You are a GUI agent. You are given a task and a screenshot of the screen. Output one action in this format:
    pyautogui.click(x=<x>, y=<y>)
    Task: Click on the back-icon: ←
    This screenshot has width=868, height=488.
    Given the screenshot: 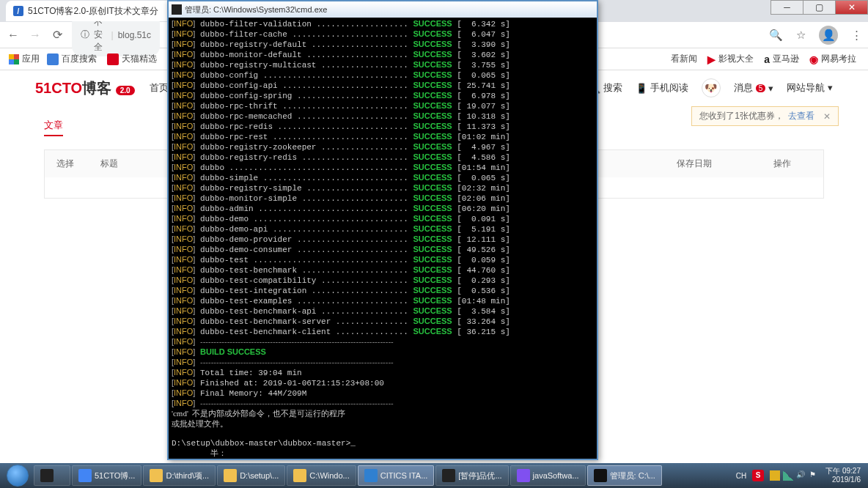 What is the action you would take?
    pyautogui.click(x=13, y=35)
    